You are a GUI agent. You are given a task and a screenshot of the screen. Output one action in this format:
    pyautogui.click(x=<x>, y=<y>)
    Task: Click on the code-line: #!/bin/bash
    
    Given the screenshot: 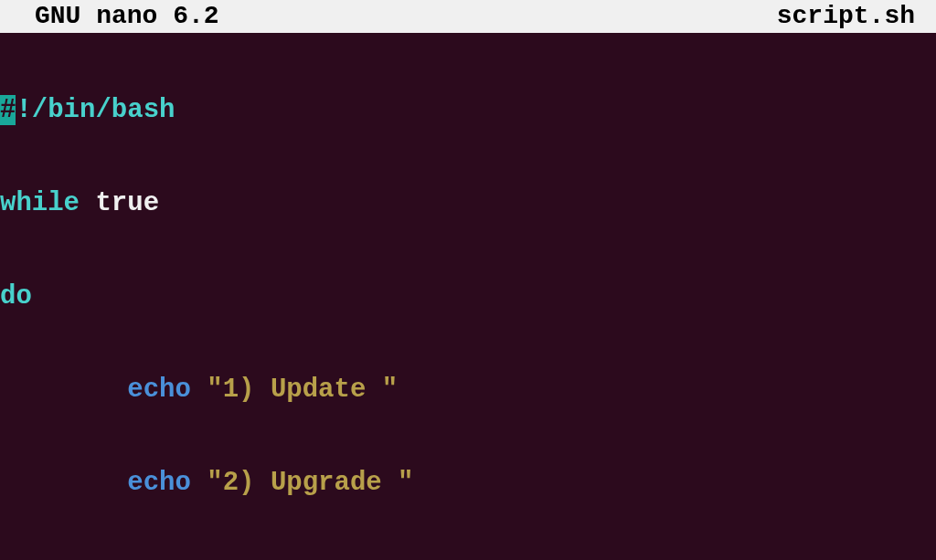 What is the action you would take?
    pyautogui.click(x=468, y=111)
    